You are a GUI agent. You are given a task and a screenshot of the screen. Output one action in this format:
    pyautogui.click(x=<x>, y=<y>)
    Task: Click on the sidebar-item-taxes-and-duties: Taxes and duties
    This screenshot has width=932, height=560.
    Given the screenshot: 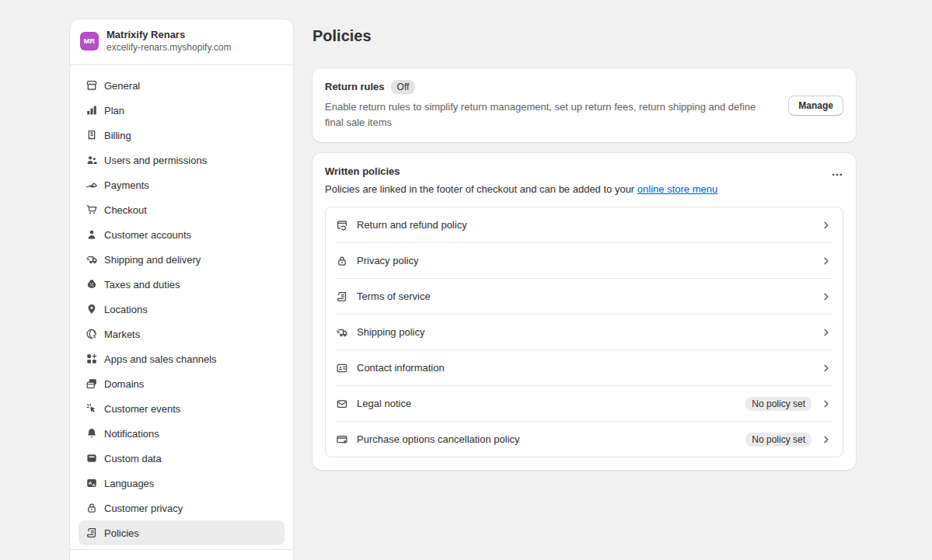 What is the action you would take?
    pyautogui.click(x=182, y=284)
    